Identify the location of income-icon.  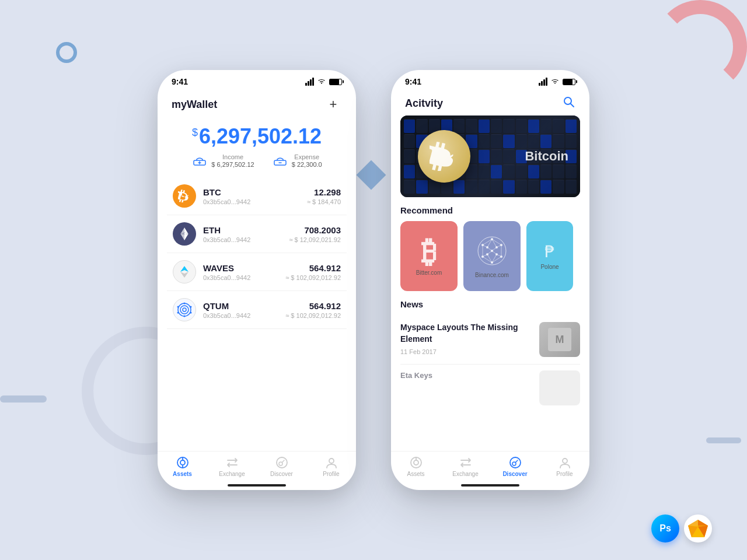
(200, 161).